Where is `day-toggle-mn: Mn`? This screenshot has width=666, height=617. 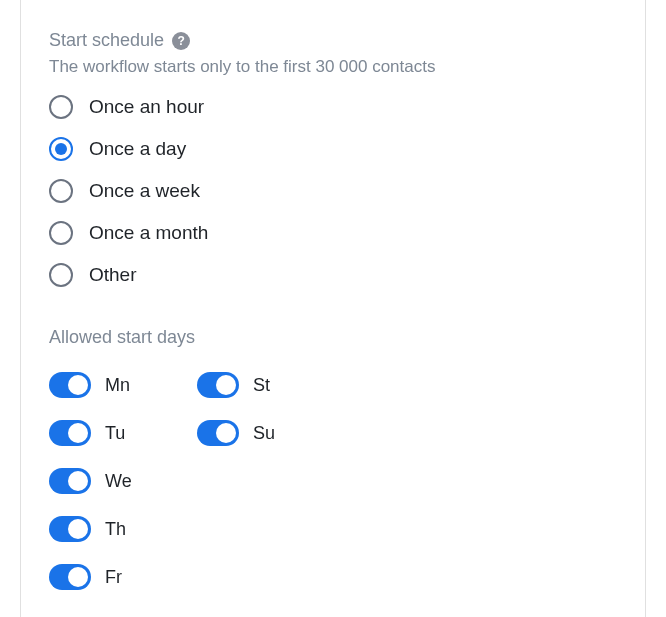 day-toggle-mn: Mn is located at coordinates (123, 385).